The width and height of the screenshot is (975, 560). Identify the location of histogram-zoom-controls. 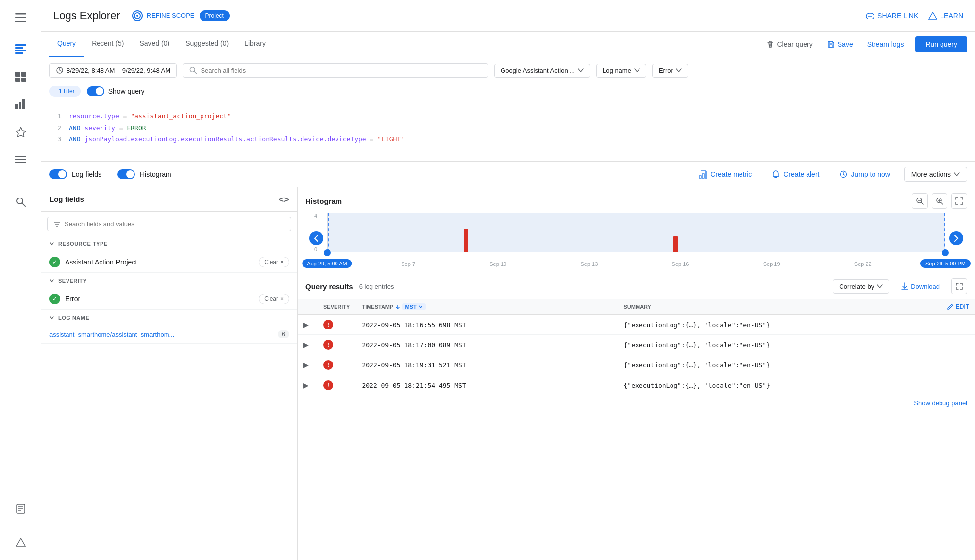
(940, 201).